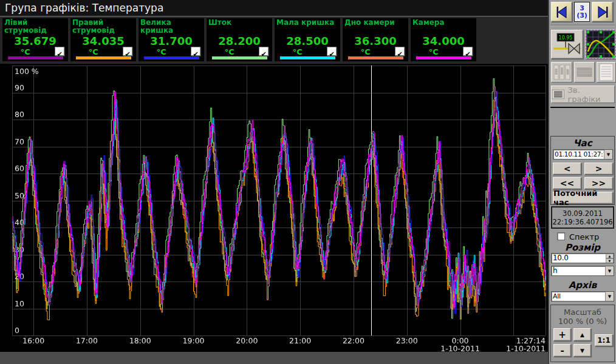 The height and width of the screenshot is (364, 616). Describe the element at coordinates (582, 351) in the screenshot. I see `shift-down-button: ▼` at that location.